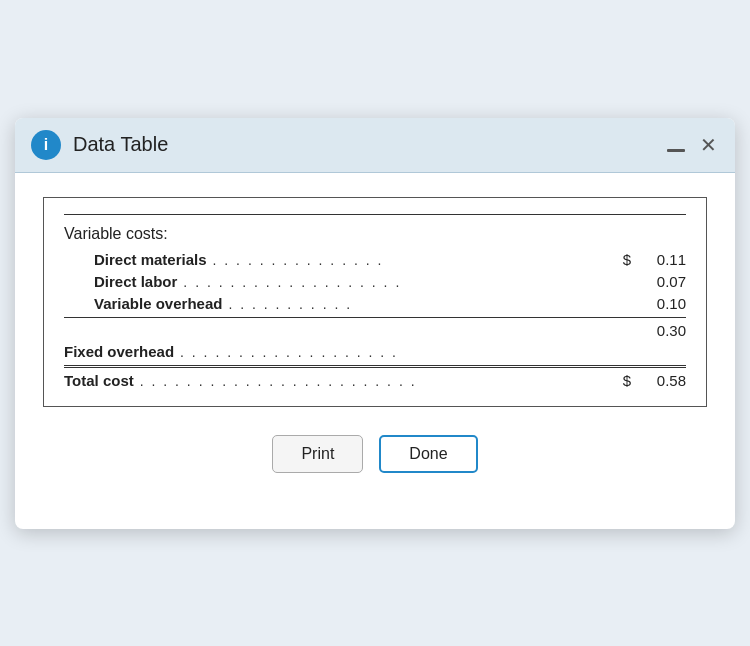 This screenshot has width=750, height=646. Describe the element at coordinates (46, 145) in the screenshot. I see `info-icon: i` at that location.